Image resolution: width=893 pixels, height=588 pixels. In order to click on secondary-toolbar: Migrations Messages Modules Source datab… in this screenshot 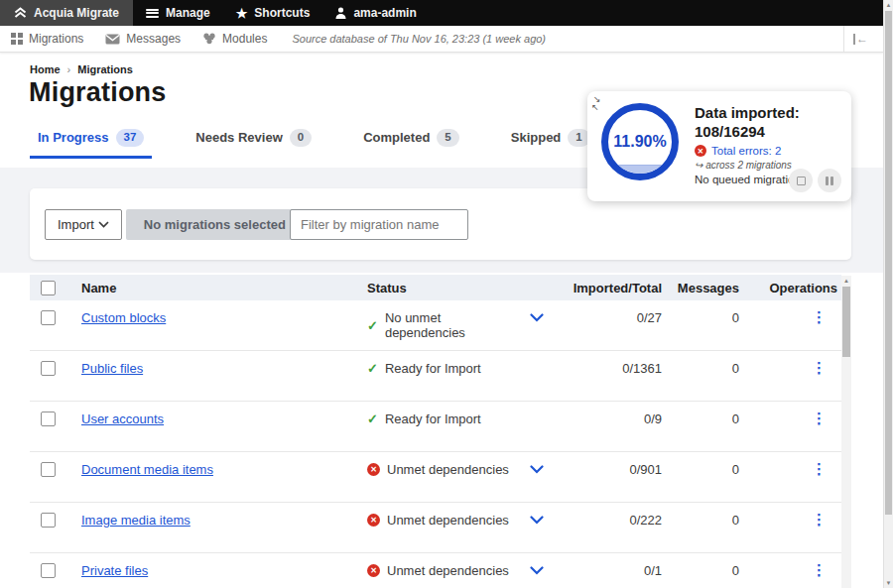, I will do `click(442, 40)`.